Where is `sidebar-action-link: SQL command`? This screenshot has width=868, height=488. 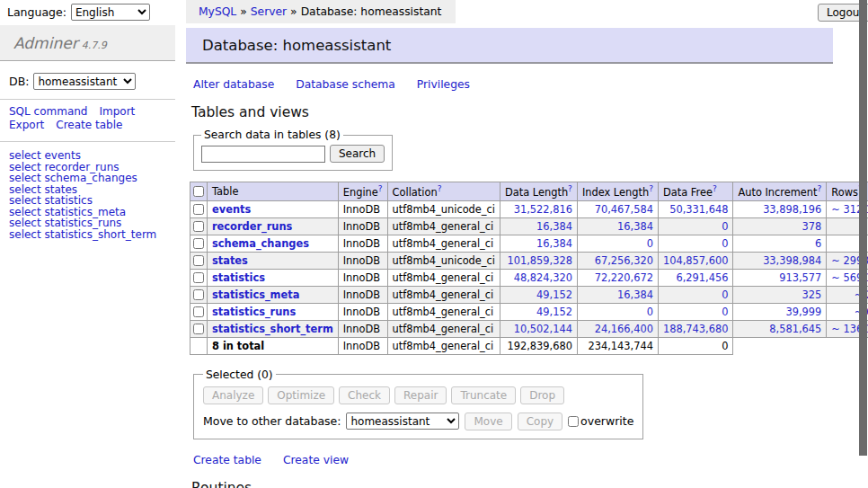 sidebar-action-link: SQL command is located at coordinates (49, 112).